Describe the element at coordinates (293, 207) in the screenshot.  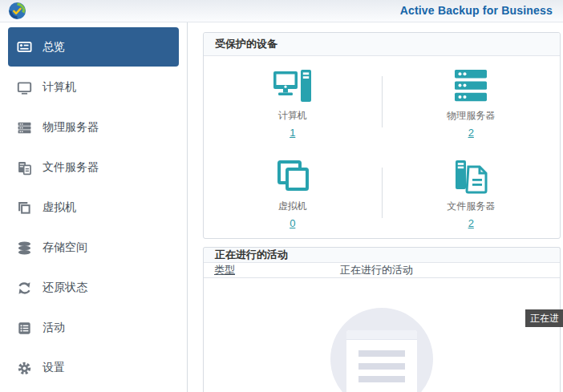
I see `device-label: 虚拟机` at that location.